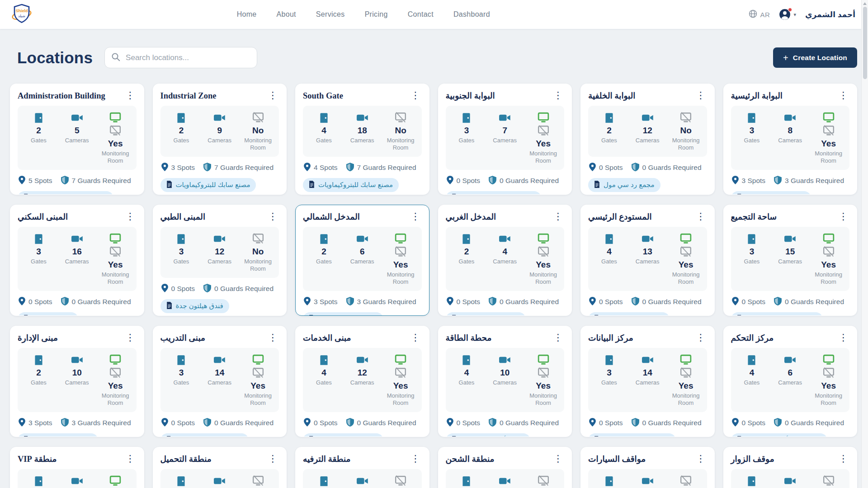 This screenshot has width=868, height=488. I want to click on location-card: مركز البيانات ⋮ 3 Gates, so click(647, 381).